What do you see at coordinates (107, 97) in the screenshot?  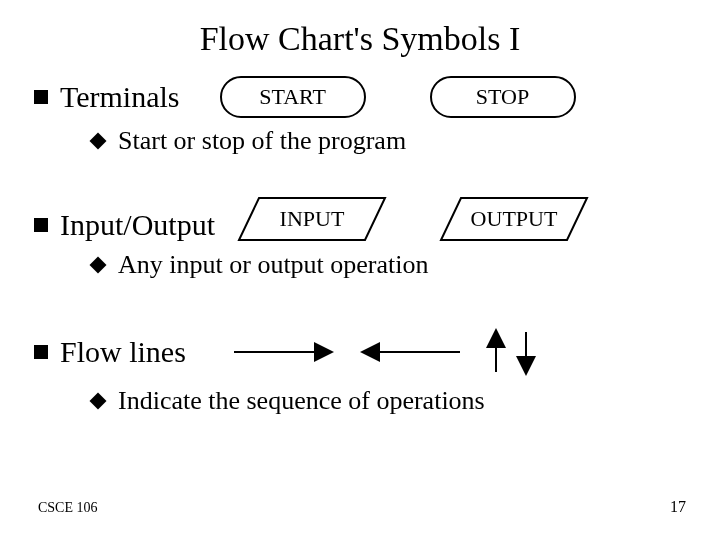 I see `heading-terminals: Terminals` at bounding box center [107, 97].